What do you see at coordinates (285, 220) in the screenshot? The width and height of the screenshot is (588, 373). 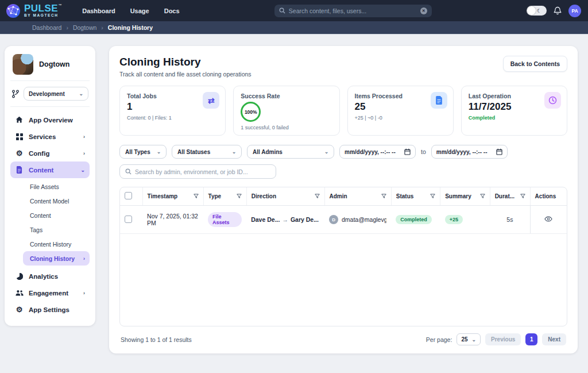 I see `arrow-right-icon: →` at bounding box center [285, 220].